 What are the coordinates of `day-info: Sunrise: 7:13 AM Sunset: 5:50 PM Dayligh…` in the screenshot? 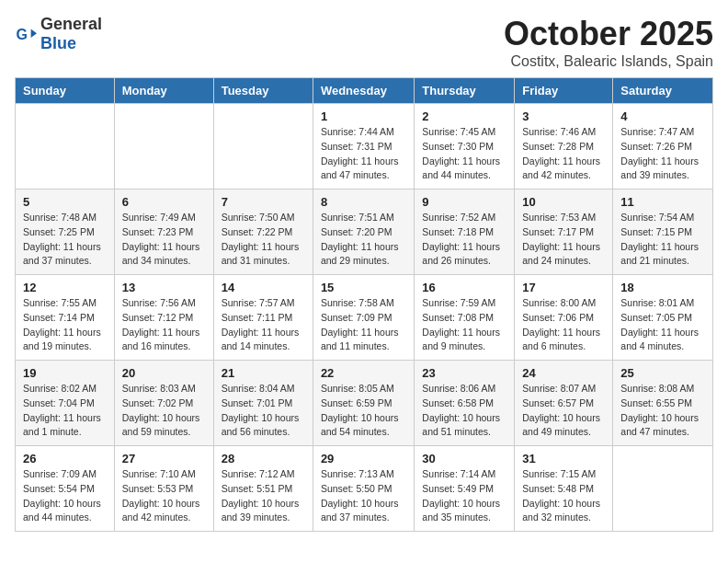 It's located at (364, 497).